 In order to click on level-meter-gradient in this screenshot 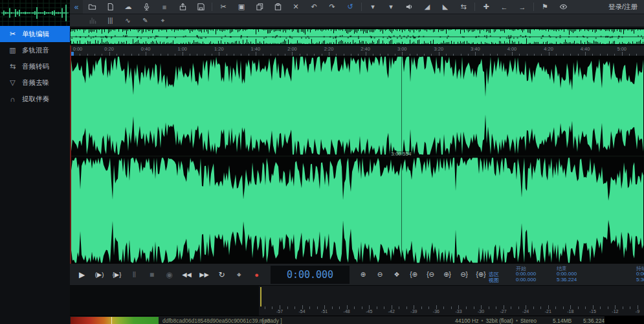, I will do `click(115, 320)`.